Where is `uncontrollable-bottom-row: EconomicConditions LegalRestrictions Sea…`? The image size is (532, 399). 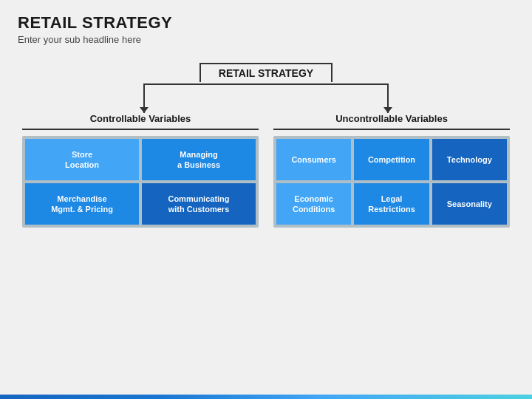
uncontrollable-bottom-row: EconomicConditions LegalRestrictions Sea… is located at coordinates (392, 204).